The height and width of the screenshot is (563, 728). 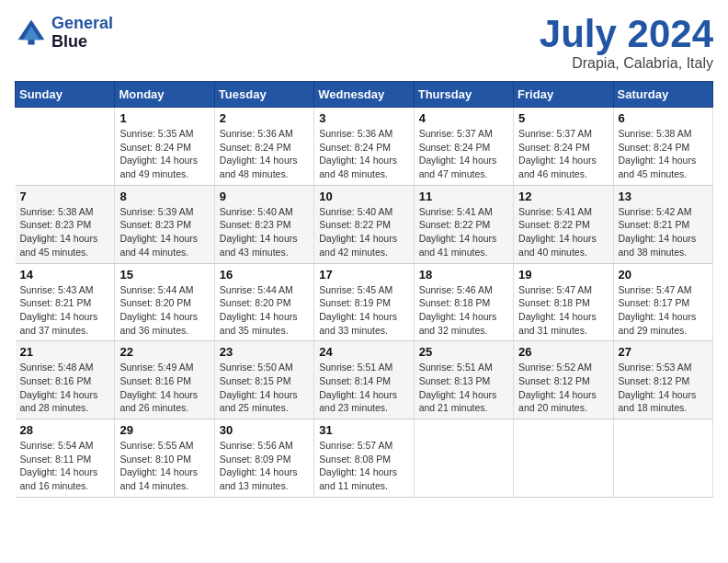 I want to click on day-detail: Sunrise: 5:38 AM Sunset: 8:24 PM Dayligh…, so click(x=664, y=155).